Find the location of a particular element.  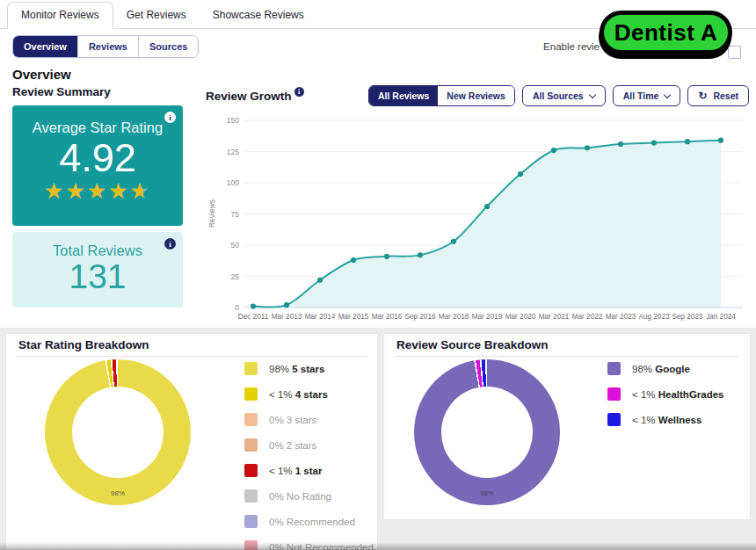

source-breakdown-title: Review Source Breakdown is located at coordinates (567, 344).